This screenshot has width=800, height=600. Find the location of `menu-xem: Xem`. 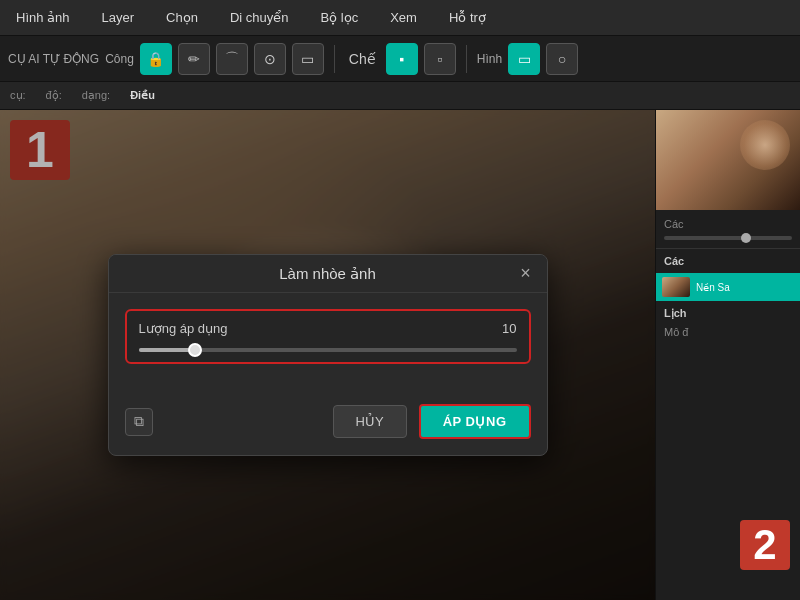

menu-xem: Xem is located at coordinates (404, 18).